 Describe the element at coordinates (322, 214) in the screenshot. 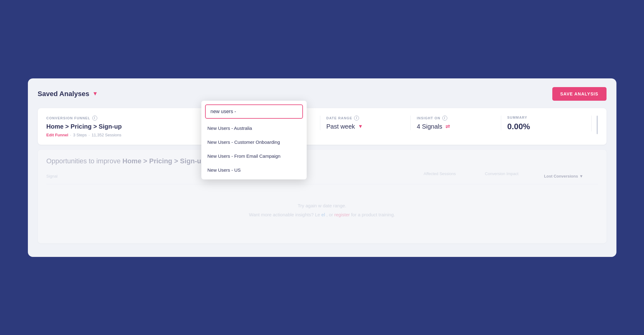

I see `empty-text-2: Want more actionable insights? Le el , o…` at that location.